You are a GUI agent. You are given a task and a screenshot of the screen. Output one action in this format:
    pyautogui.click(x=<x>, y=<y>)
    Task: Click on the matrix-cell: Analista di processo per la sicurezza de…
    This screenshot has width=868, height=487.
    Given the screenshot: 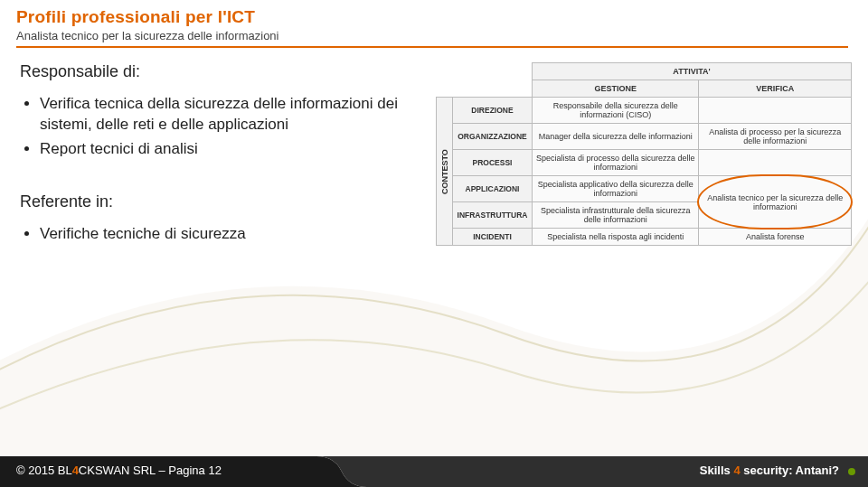 What is the action you would take?
    pyautogui.click(x=776, y=137)
    